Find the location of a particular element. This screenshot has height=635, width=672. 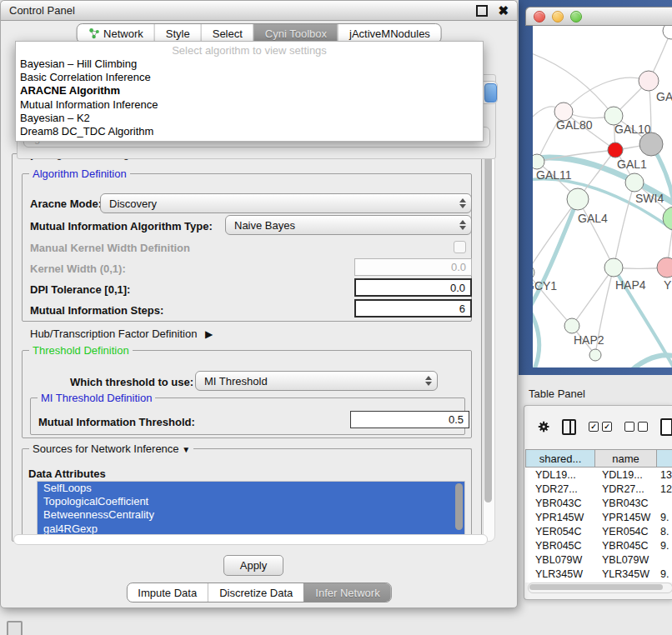

hub-tf-definition-toggle: Hub/Transcription Factor Definition ▶ is located at coordinates (122, 333).